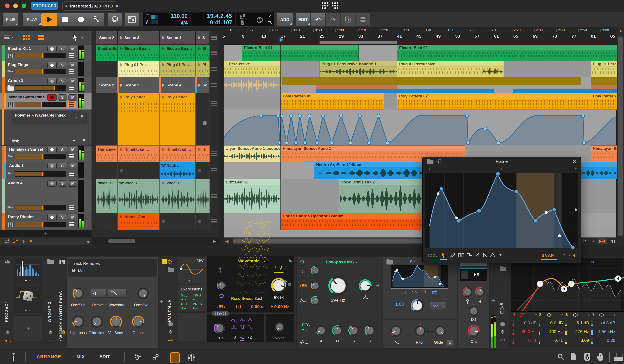 The width and height of the screenshot is (624, 364). I want to click on launcher-clip, so click(203, 196).